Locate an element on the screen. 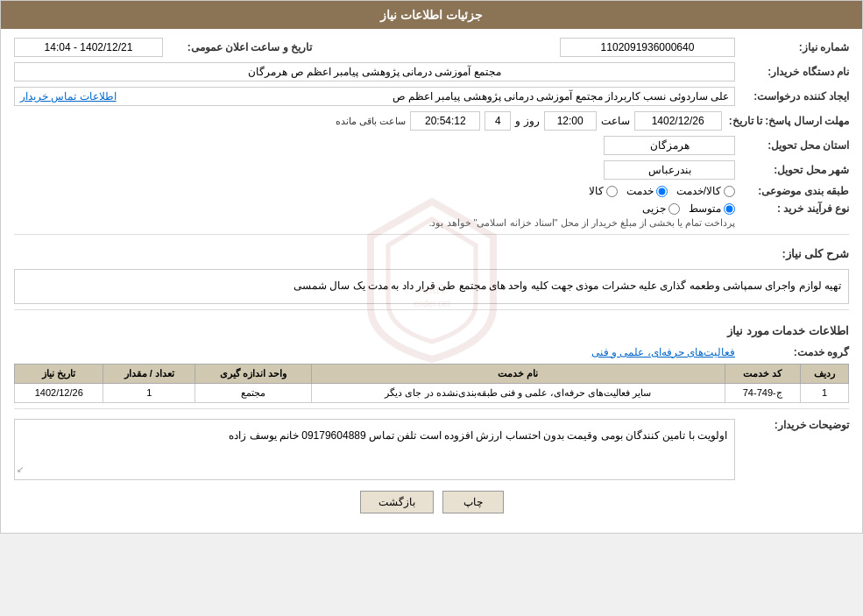 Image resolution: width=863 pixels, height=616 pixels. province-row: استان محل تحویل: هرمزگان is located at coordinates (431, 145).